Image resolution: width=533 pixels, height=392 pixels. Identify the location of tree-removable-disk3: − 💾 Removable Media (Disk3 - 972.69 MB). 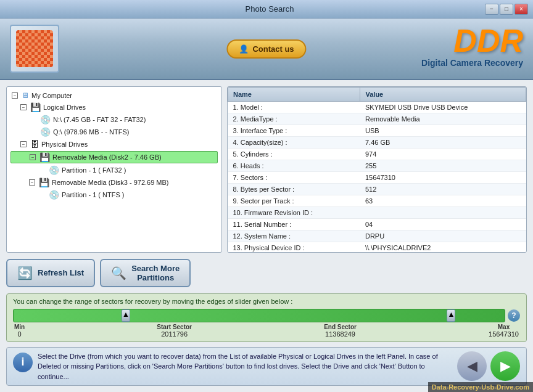
(114, 182).